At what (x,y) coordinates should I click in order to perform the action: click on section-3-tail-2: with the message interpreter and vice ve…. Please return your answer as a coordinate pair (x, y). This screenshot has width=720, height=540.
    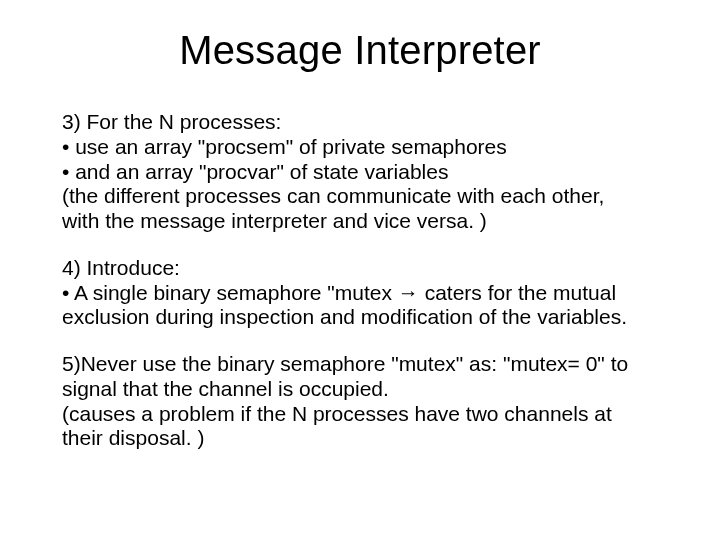
    Looking at the image, I should click on (362, 222).